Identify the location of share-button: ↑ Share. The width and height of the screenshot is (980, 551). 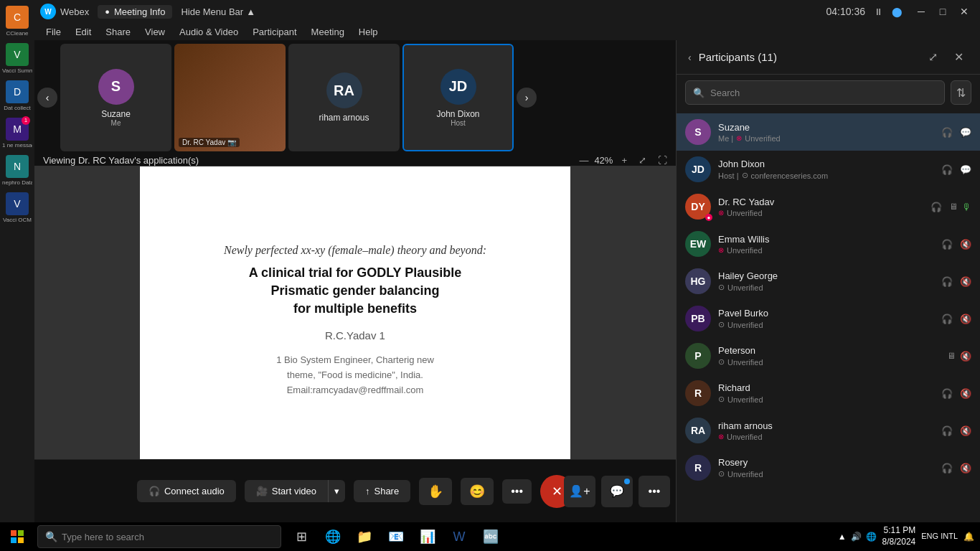
(382, 491).